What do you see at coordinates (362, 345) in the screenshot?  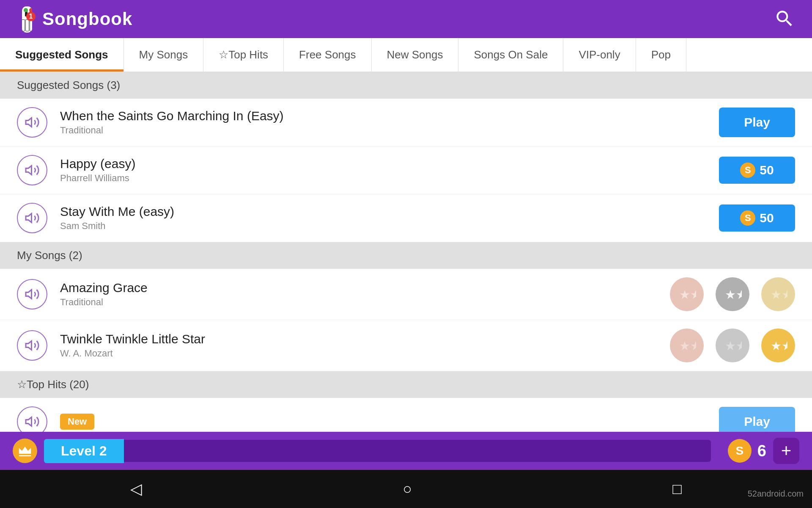 I see `song-info: Twinkle Twinkle Little Star W. A. Mozart` at bounding box center [362, 345].